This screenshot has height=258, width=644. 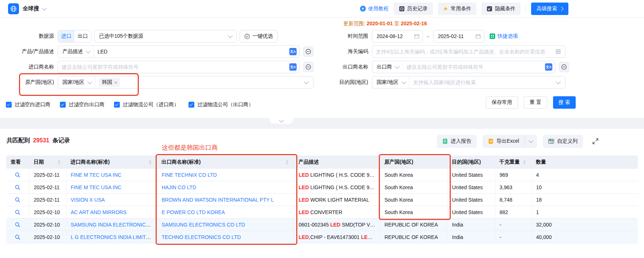 What do you see at coordinates (179, 187) in the screenshot?
I see `cell-exporter-link-text: HAJIN CO LTD` at bounding box center [179, 187].